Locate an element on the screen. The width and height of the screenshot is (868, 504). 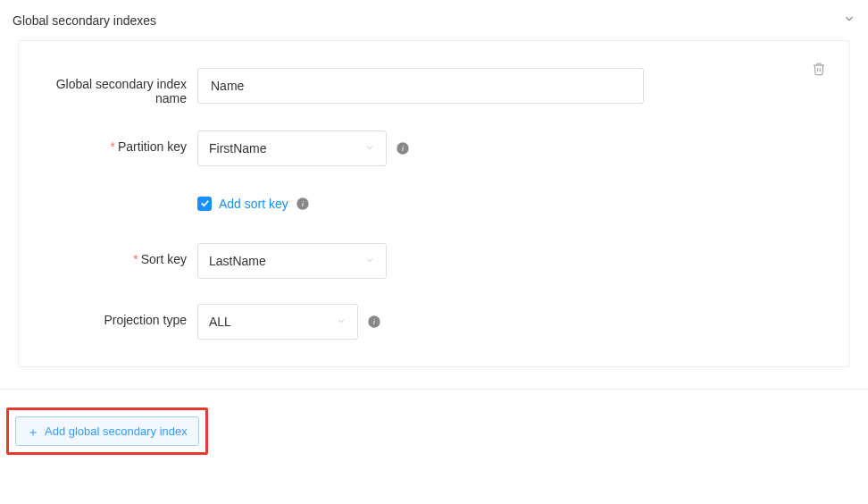
check-icon is located at coordinates (205, 204).